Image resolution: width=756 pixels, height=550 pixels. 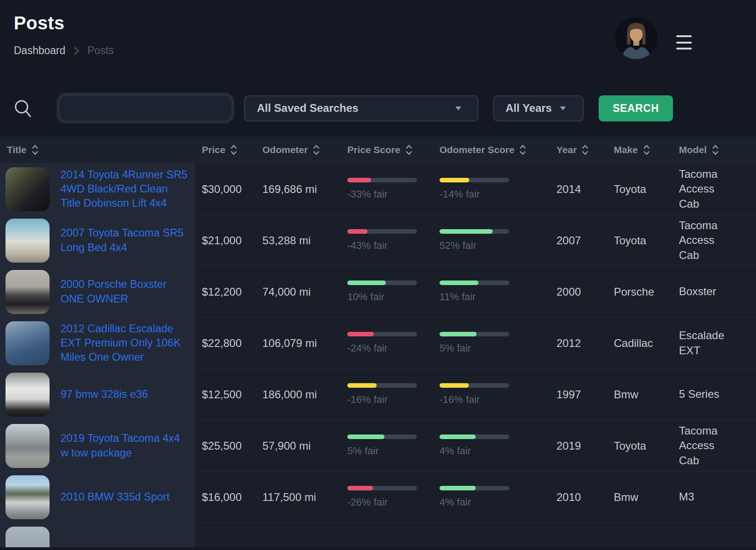 What do you see at coordinates (569, 446) in the screenshot?
I see `year-value: 2019` at bounding box center [569, 446].